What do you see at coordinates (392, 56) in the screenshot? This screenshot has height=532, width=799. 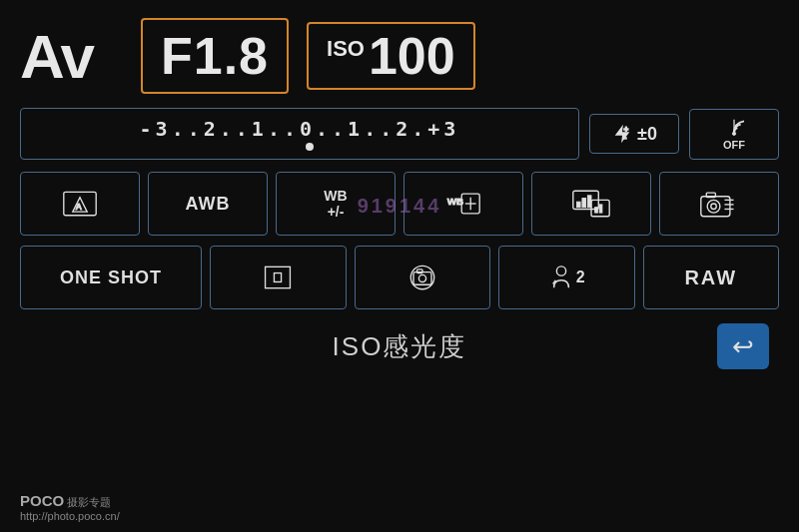 I see `iso-box: ISO 100` at bounding box center [392, 56].